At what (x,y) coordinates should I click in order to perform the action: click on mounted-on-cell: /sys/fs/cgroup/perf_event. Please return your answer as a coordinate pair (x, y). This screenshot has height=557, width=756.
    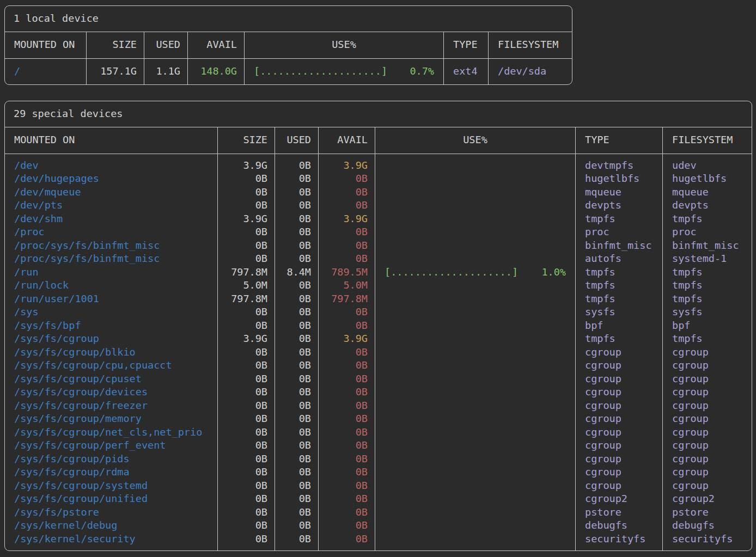
    Looking at the image, I should click on (111, 445).